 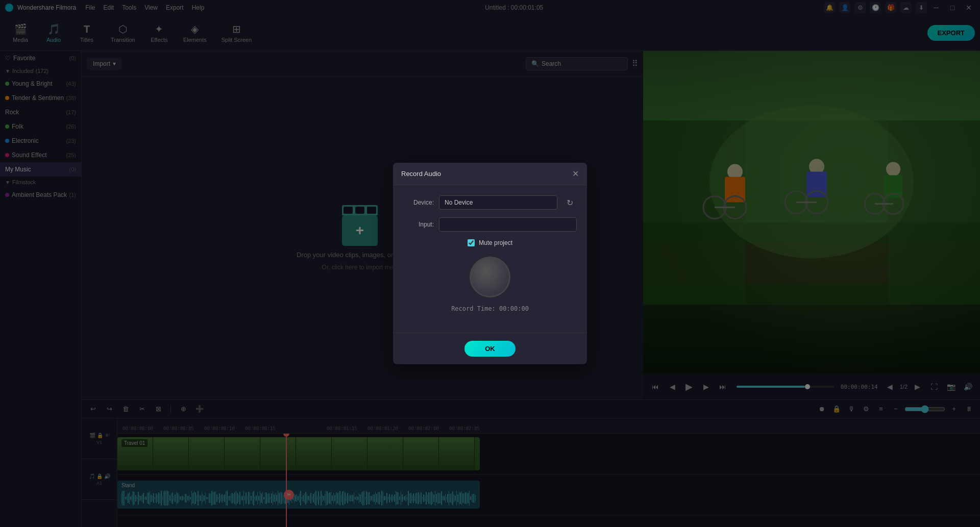 What do you see at coordinates (490, 174) in the screenshot?
I see `modal-header: Record Audio ✕` at bounding box center [490, 174].